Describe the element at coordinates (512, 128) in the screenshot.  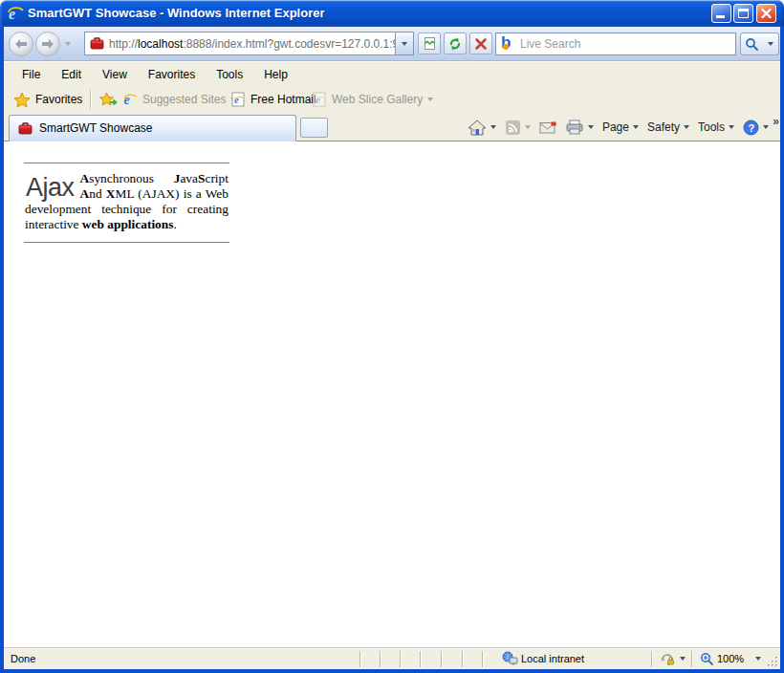
I see `feed-icon` at that location.